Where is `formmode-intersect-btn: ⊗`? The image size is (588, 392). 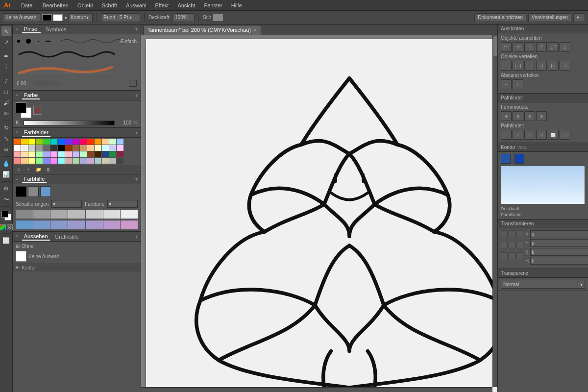 formmode-intersect-btn: ⊗ is located at coordinates (530, 116).